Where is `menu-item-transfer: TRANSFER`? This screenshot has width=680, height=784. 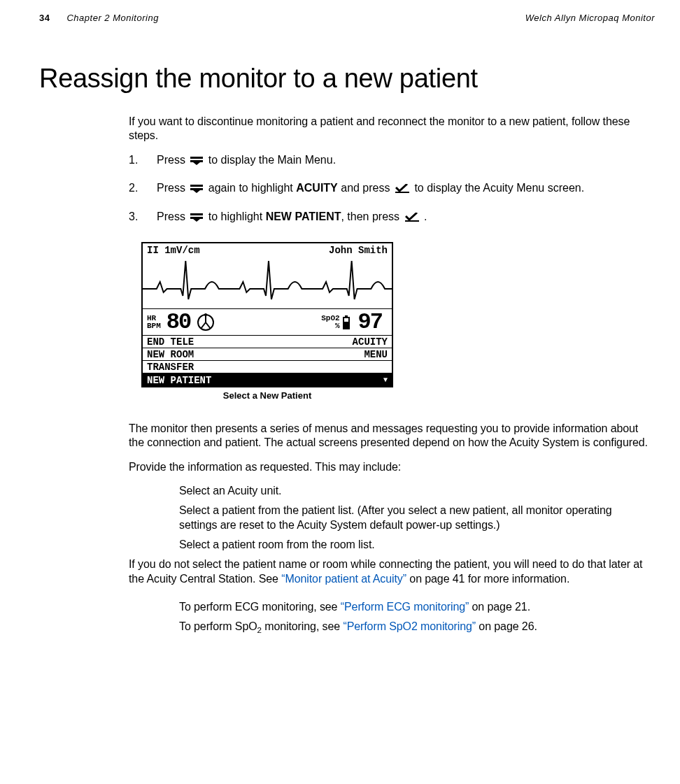 menu-item-transfer: TRANSFER is located at coordinates (171, 367).